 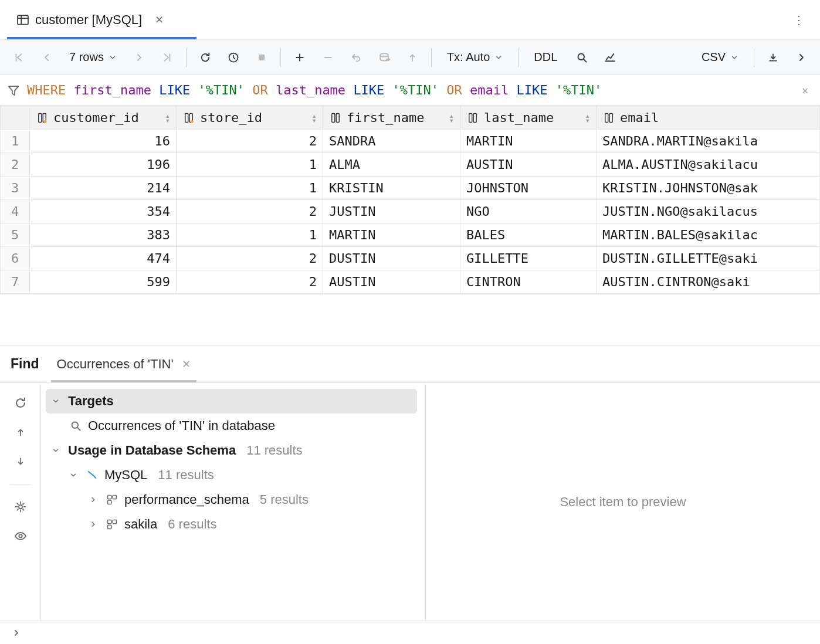 What do you see at coordinates (528, 282) in the screenshot?
I see `cell-last-name: CINTRON` at bounding box center [528, 282].